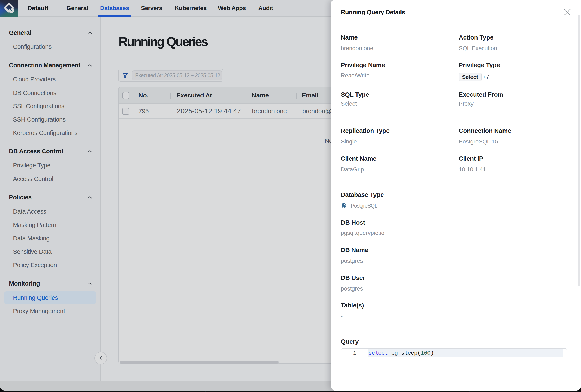 The image size is (581, 392). What do you see at coordinates (478, 142) in the screenshot?
I see `field-value-connection-name: PostgreSQL 15` at bounding box center [478, 142].